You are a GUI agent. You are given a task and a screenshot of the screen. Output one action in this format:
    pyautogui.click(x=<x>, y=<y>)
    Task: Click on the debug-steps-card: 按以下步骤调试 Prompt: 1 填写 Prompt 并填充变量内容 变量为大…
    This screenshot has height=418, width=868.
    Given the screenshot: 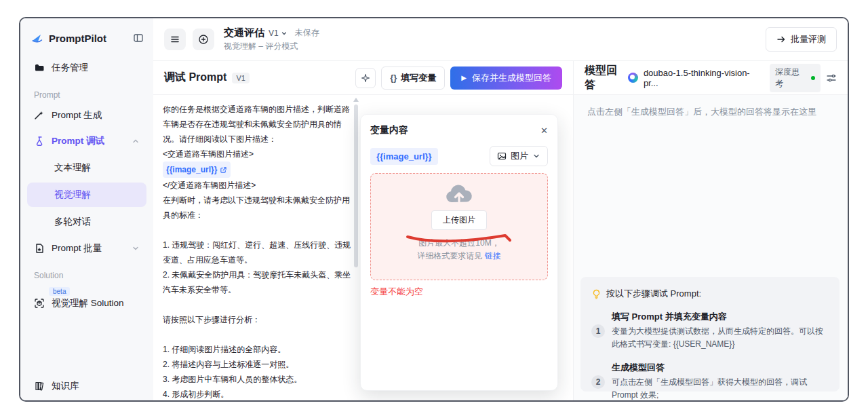 What is the action you would take?
    pyautogui.click(x=710, y=334)
    